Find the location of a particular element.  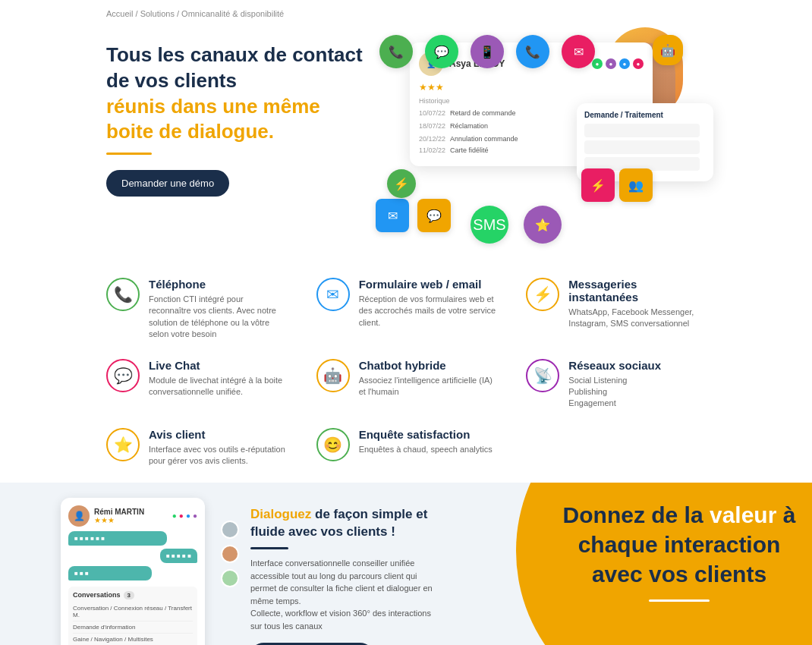

lower-heading: Dialoguez de façon simple et fluide avec… is located at coordinates (345, 524).